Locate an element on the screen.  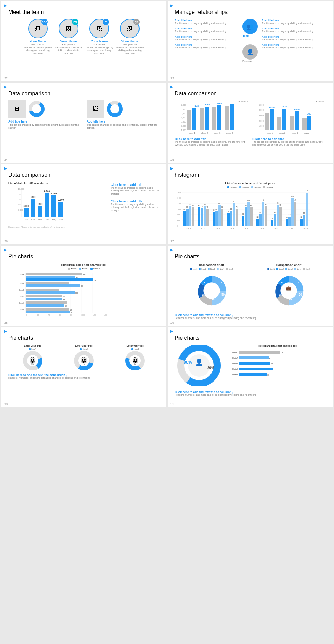
conclusion-sub-31: Headers, numbers, and more can all be ch… is located at coordinates (250, 395).